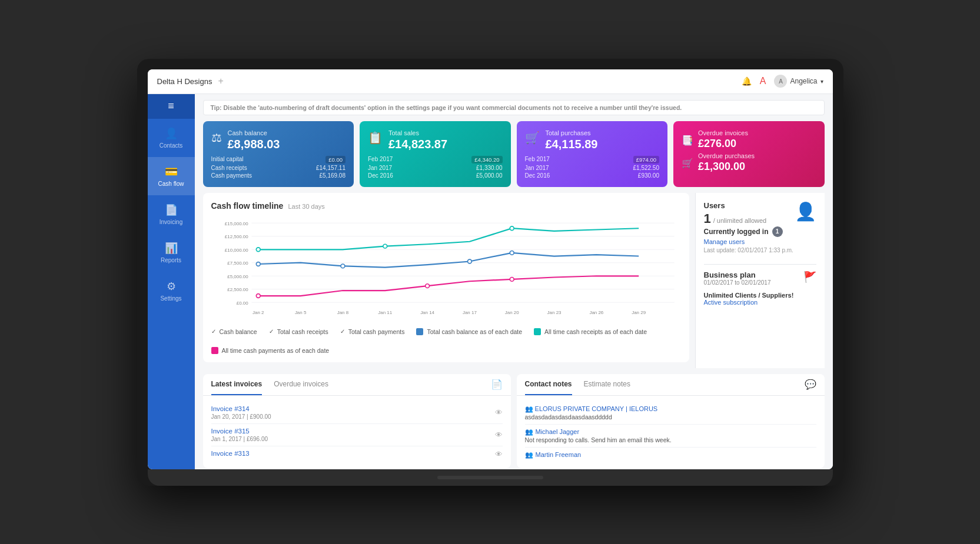 The height and width of the screenshot is (544, 980). Describe the element at coordinates (271, 351) in the screenshot. I see `legend-item-payments-each: All time cash payments as of each date` at that location.